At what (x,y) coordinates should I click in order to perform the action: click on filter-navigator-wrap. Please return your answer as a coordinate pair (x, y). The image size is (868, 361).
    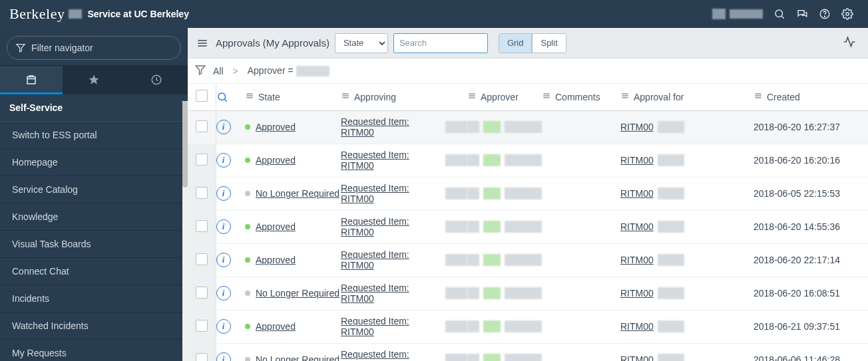
    Looking at the image, I should click on (94, 48).